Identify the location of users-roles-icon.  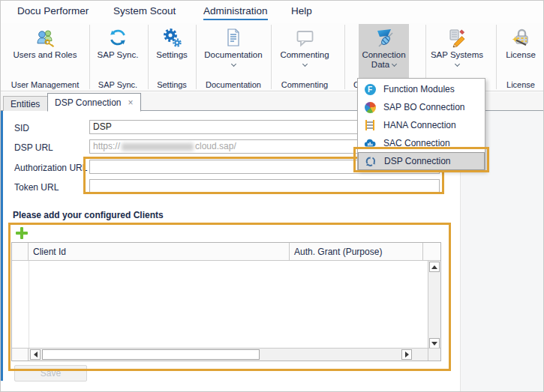
(45, 37).